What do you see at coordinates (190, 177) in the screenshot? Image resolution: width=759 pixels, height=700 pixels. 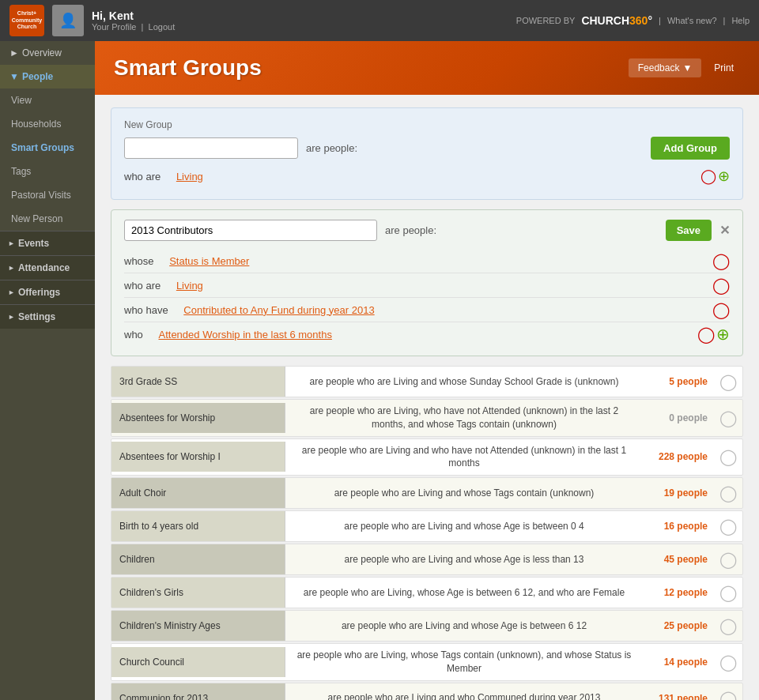 I see `condition-link: Living` at bounding box center [190, 177].